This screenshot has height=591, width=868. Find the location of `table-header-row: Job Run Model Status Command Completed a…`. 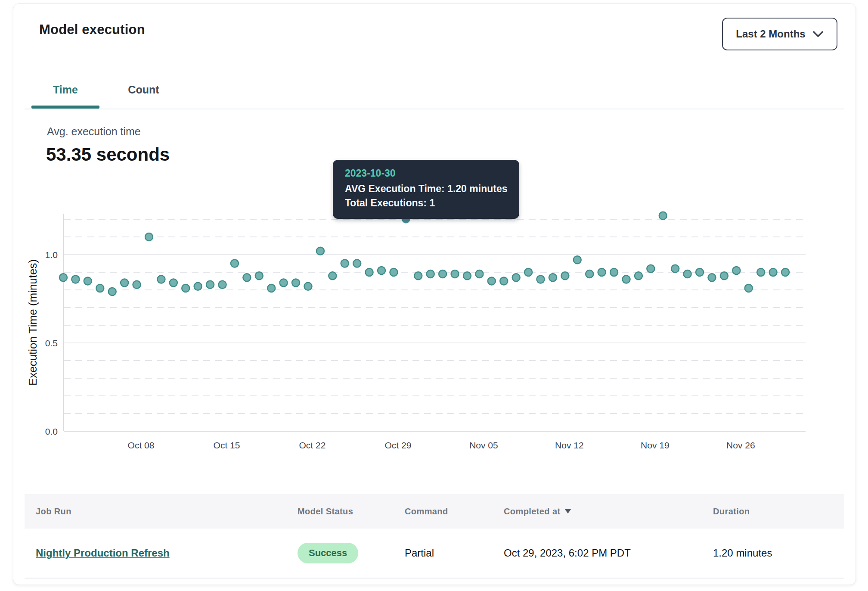

table-header-row: Job Run Model Status Command Completed a… is located at coordinates (434, 511).